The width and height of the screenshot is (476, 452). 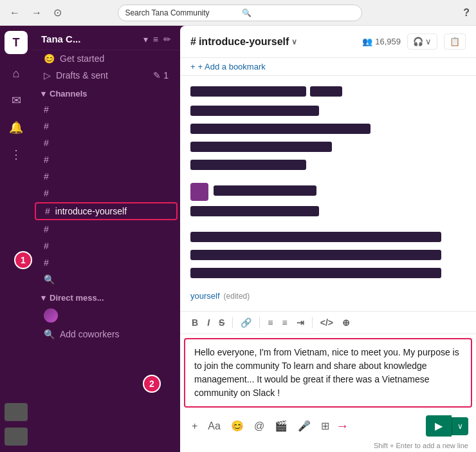 I want to click on hash-icon-ch7: #, so click(x=46, y=229).